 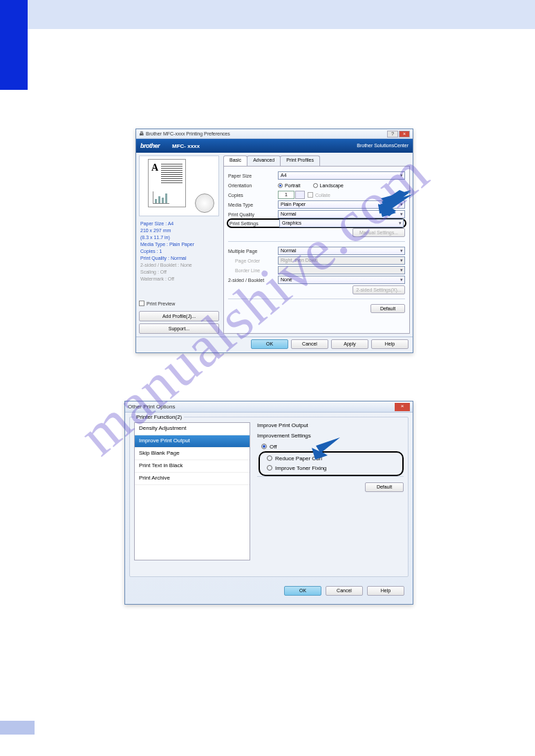 What do you see at coordinates (205, 203) in the screenshot?
I see `magnifier-icon` at bounding box center [205, 203].